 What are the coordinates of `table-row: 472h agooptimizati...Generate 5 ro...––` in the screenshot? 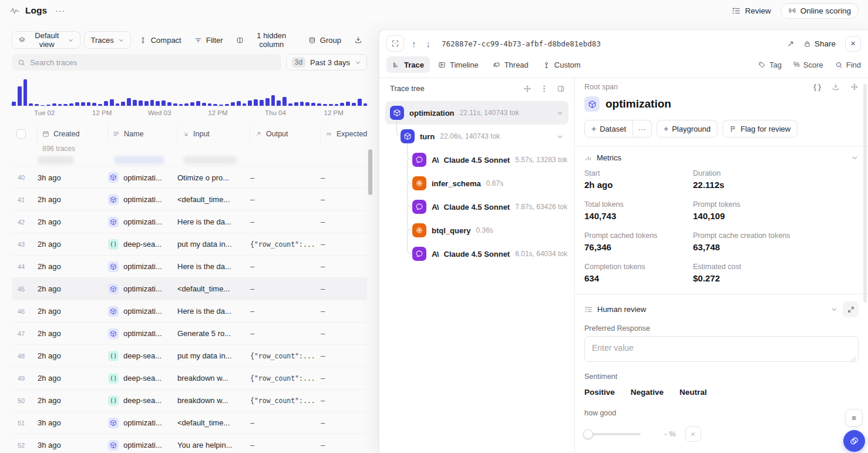 It's located at (189, 334).